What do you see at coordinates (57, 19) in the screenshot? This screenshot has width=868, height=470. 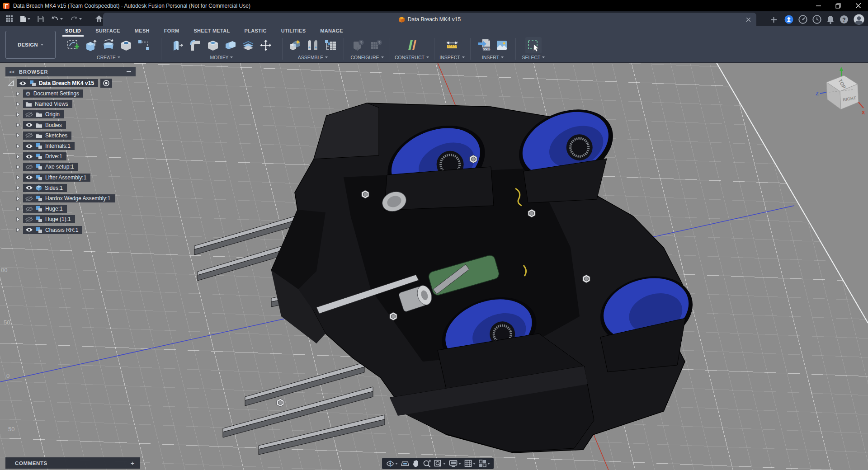 I see `undo-button` at bounding box center [57, 19].